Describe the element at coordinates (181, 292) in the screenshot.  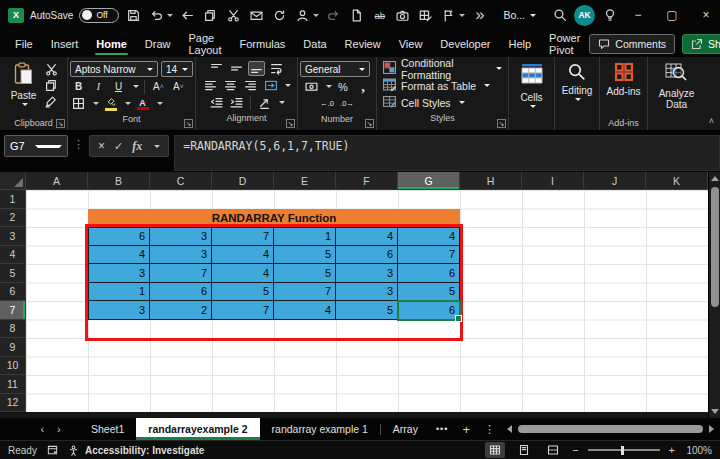
I see `cell-C6: 6` at that location.